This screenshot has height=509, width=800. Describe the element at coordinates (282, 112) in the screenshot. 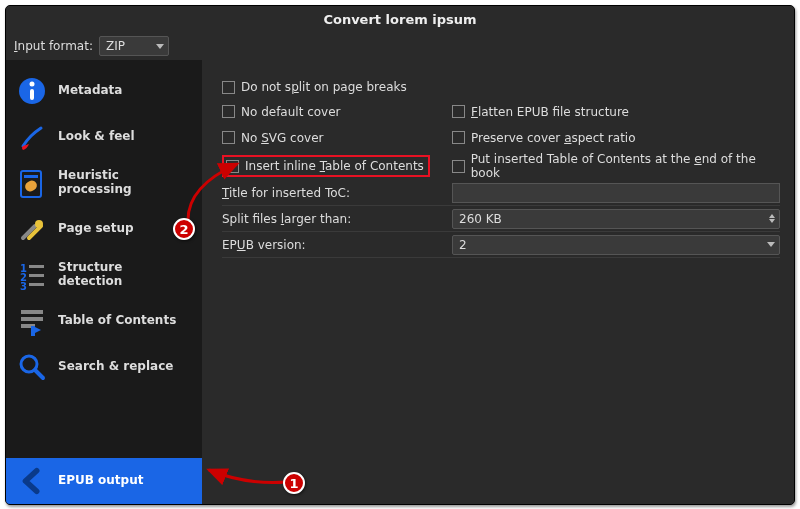

I see `checkbox-no-default-cover: No default cover` at that location.